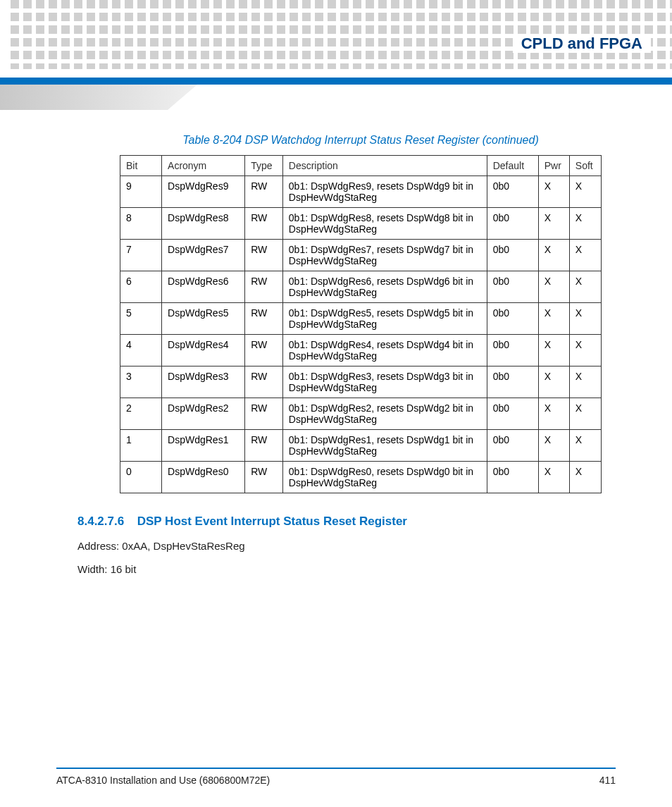  What do you see at coordinates (204, 382) in the screenshot?
I see `cell-acronym: DspWdgRes3` at bounding box center [204, 382].